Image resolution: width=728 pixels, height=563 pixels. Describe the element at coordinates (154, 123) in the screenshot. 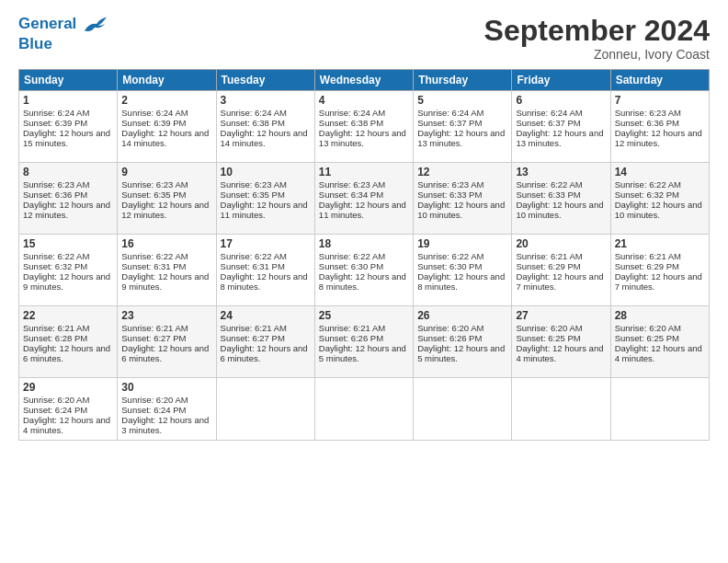

I see `sunset-text: Sunset: 6:39 PM` at that location.